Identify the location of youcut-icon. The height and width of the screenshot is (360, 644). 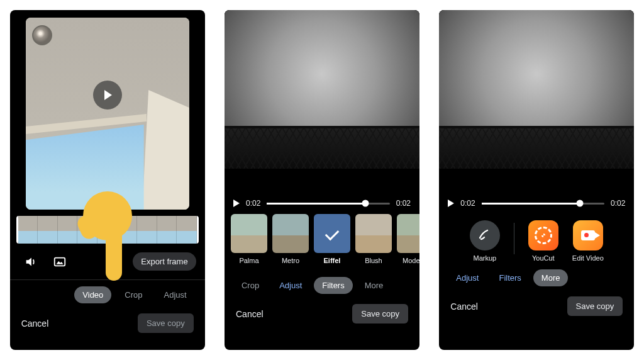
(543, 235).